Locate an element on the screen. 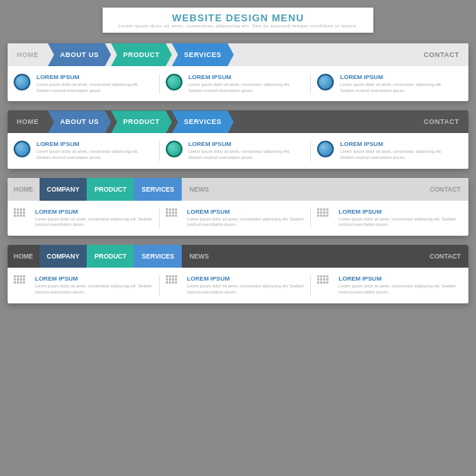 The image size is (476, 476). col-title-3-1: LOREM IPSUM is located at coordinates (94, 211).